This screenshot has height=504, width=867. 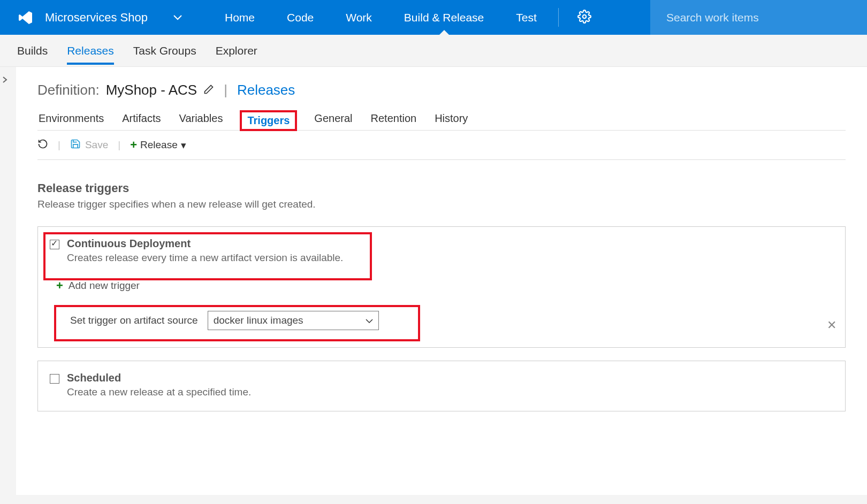 What do you see at coordinates (442, 386) in the screenshot?
I see `scheduled-panel: Scheduled Create a new release at a spec…` at bounding box center [442, 386].